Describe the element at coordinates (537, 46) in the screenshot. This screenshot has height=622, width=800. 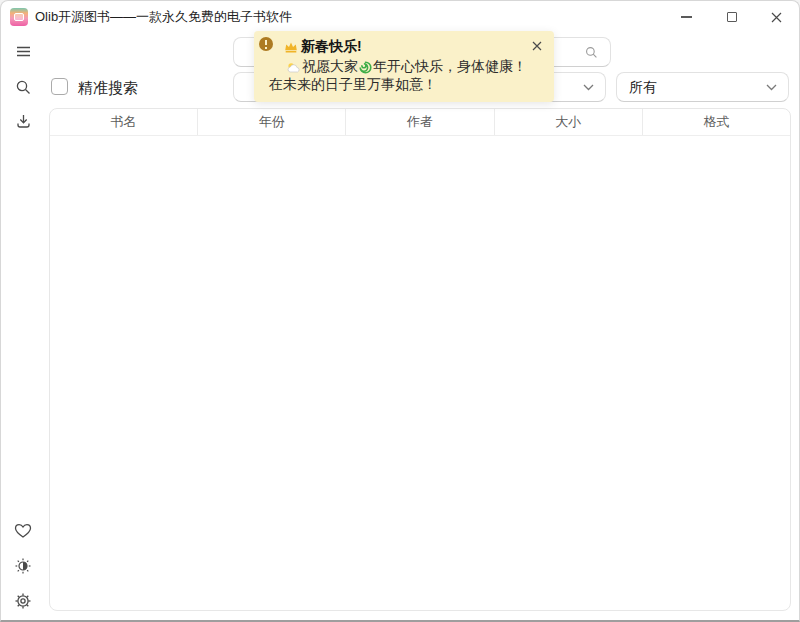
I see `toast-close-button` at that location.